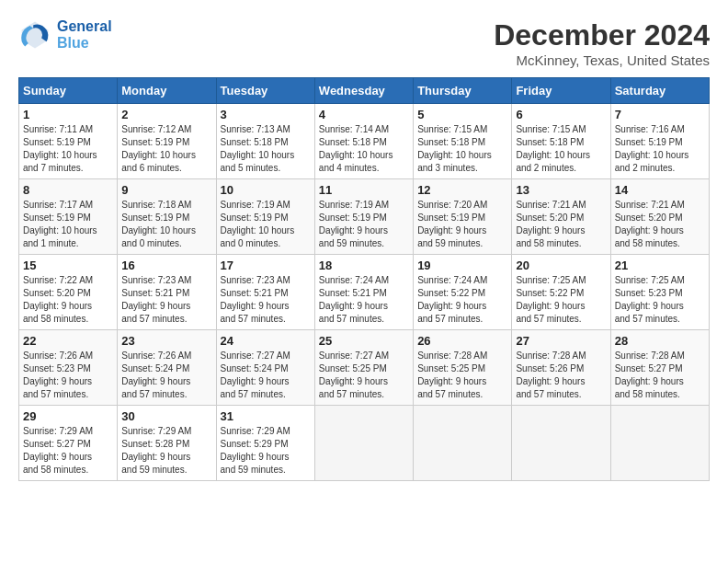  What do you see at coordinates (463, 91) in the screenshot?
I see `weekday-header-thursday: Thursday` at bounding box center [463, 91].